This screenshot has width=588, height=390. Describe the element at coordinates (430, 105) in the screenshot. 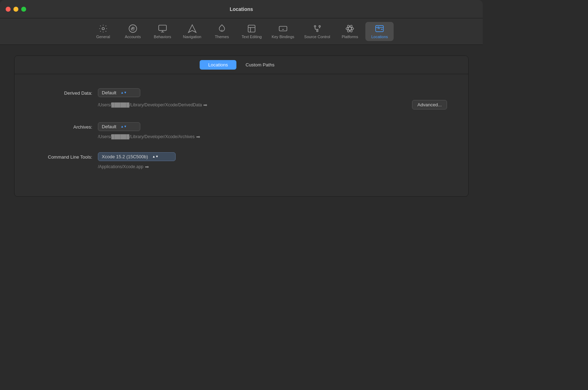

I see `advanced-button: Advanced...` at that location.